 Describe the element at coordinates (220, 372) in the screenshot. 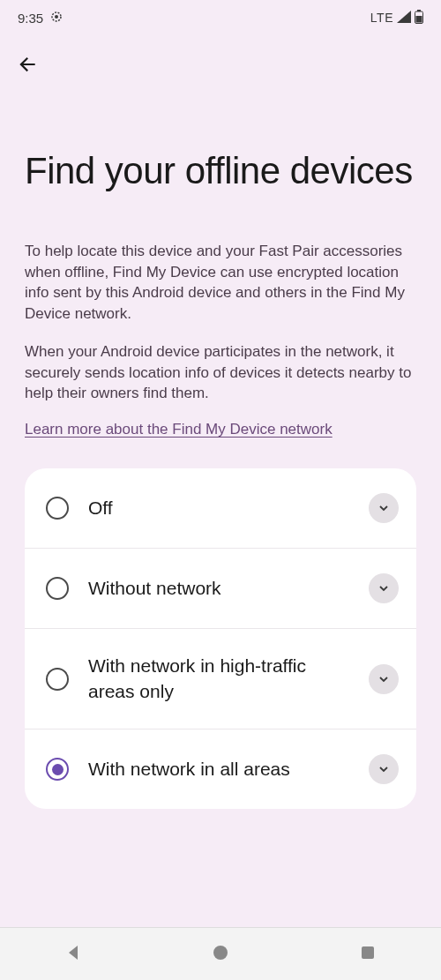

I see `description-2: When your Android device participates in…` at that location.